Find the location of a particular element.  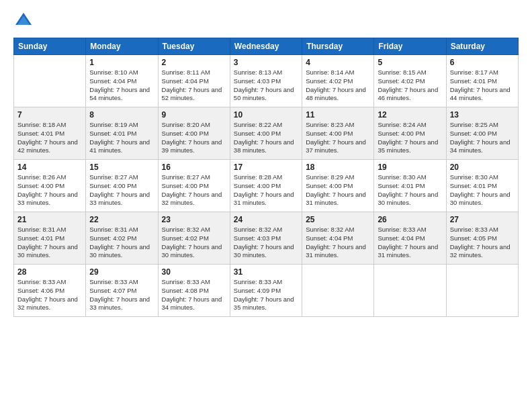

day-info: Sunrise: 8:20 AMSunset: 4:00 PMDaylight:… is located at coordinates (194, 138).